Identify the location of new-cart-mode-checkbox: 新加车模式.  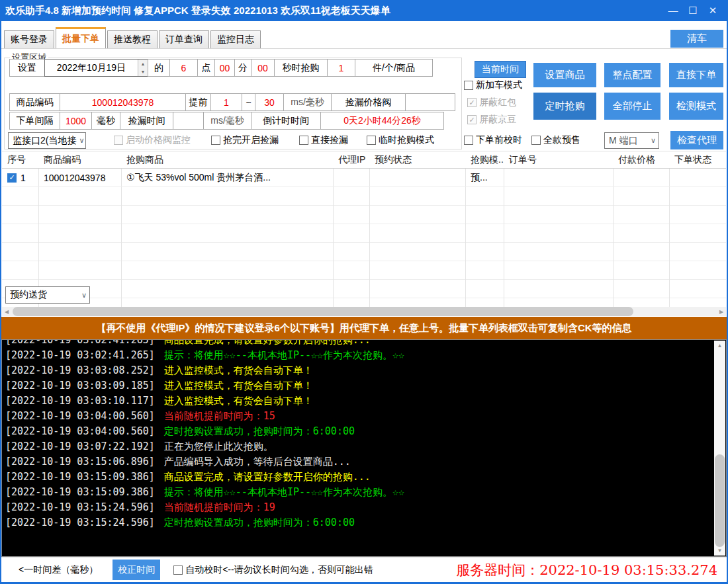
(493, 85).